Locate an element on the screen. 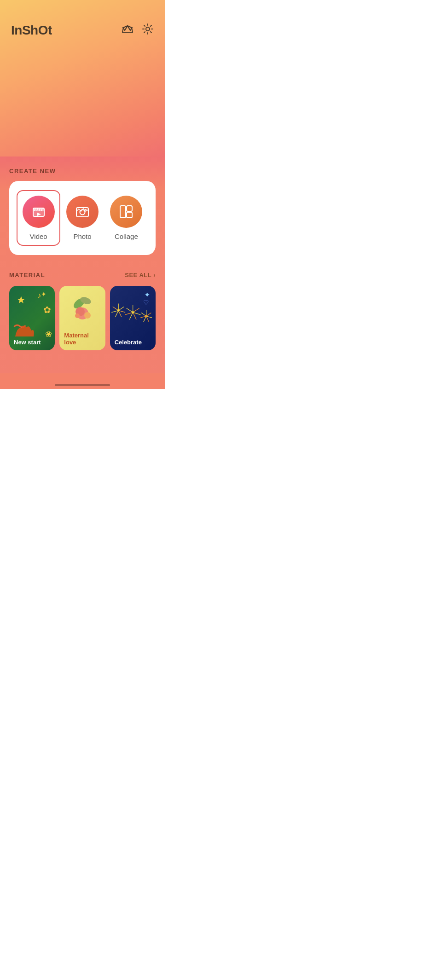 Image resolution: width=441 pixels, height=980 pixels. app-logo: InShOt is located at coordinates (31, 30).